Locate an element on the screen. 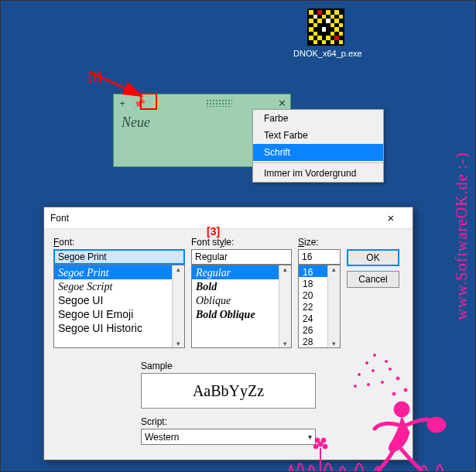  menu-item-farbe: Farbe is located at coordinates (318, 118).